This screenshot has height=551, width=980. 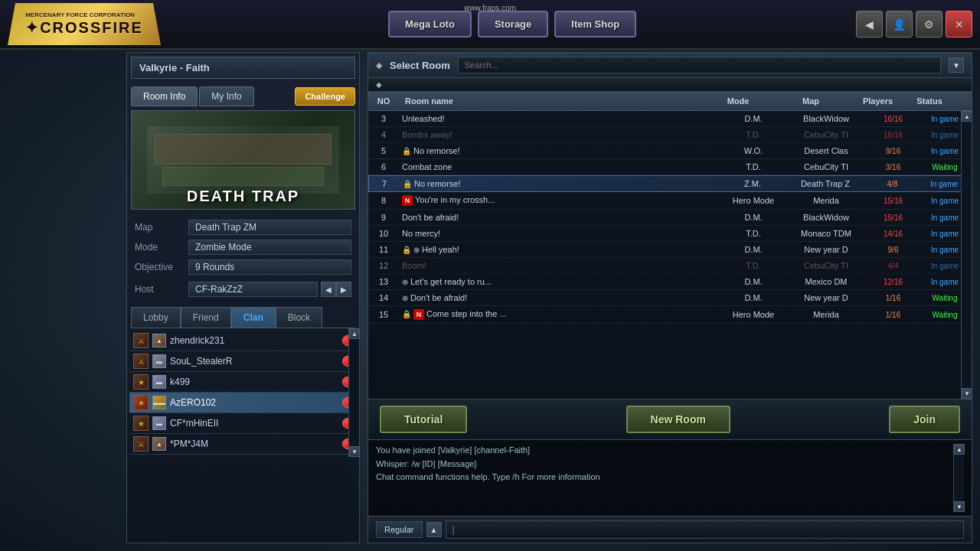 What do you see at coordinates (826, 151) in the screenshot?
I see `room-map: Desert Clas` at bounding box center [826, 151].